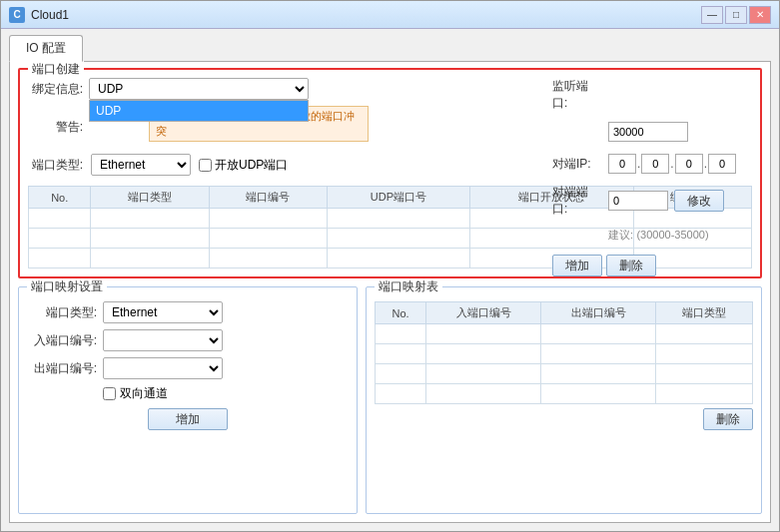  What do you see at coordinates (397, 198) in the screenshot?
I see `col-udp-port: UDP端口号` at bounding box center [397, 198].